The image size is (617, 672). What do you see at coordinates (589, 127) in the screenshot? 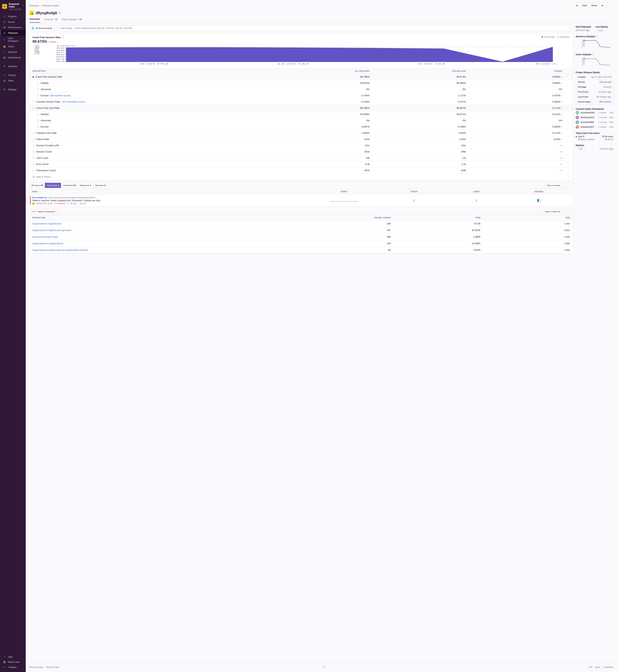
I see `author-name: ticklishbird837` at bounding box center [589, 127].